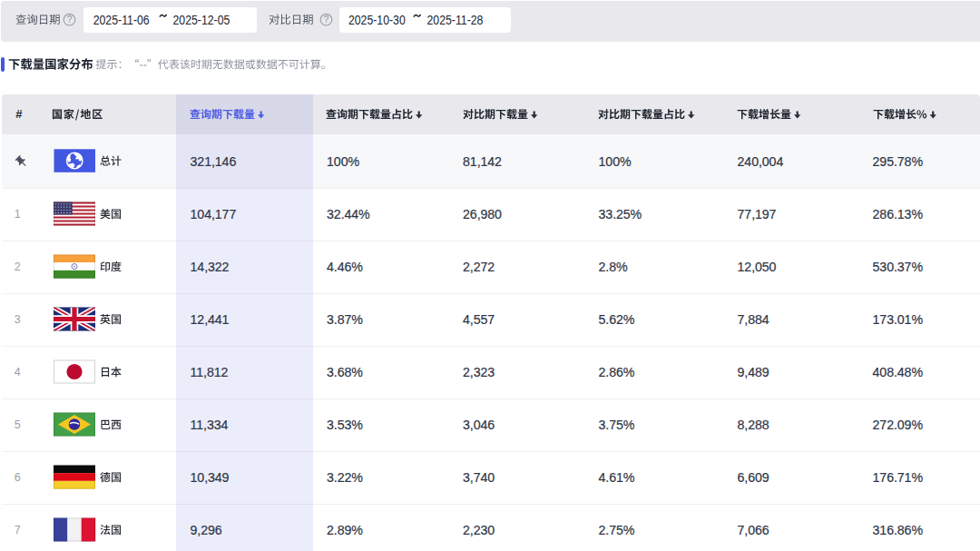 The image size is (980, 551). I want to click on svg-text: 4.46%, so click(345, 267).